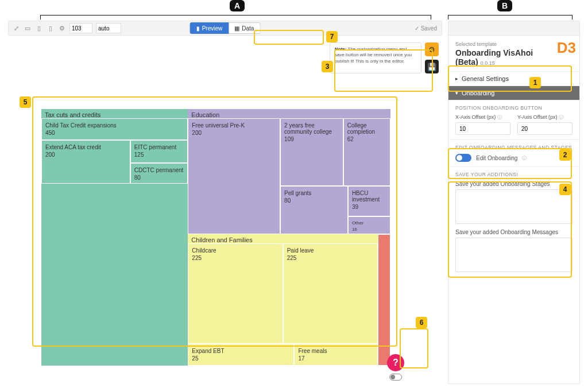 The height and width of the screenshot is (392, 588). What do you see at coordinates (565, 189) in the screenshot?
I see `callout-number-4: 4` at bounding box center [565, 189].